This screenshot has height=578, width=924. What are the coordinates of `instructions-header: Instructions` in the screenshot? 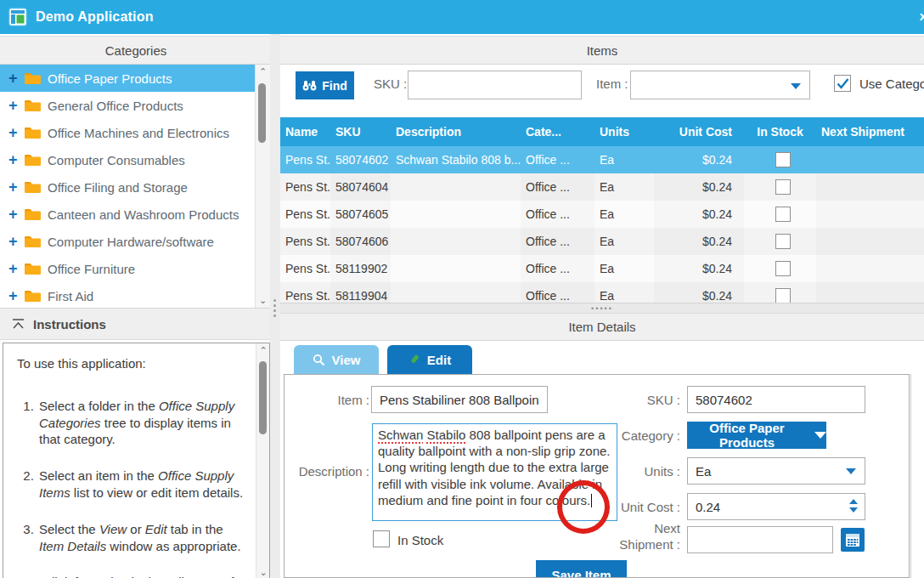 It's located at (136, 324).